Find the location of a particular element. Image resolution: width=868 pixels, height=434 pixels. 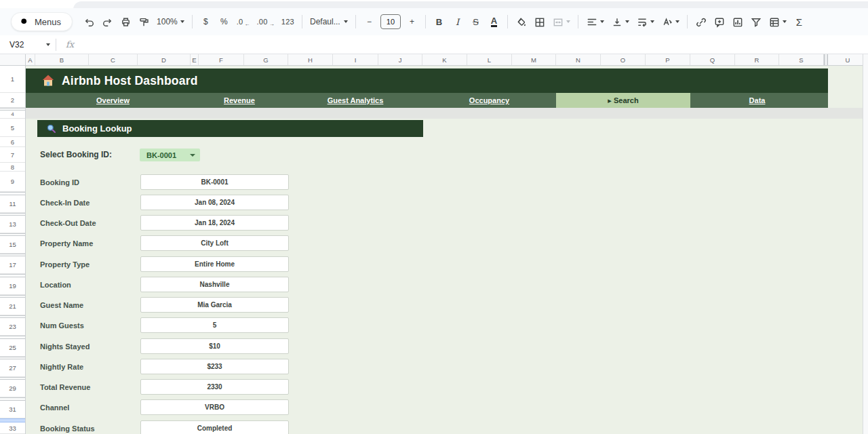

row-header: 2 is located at coordinates (12, 100).